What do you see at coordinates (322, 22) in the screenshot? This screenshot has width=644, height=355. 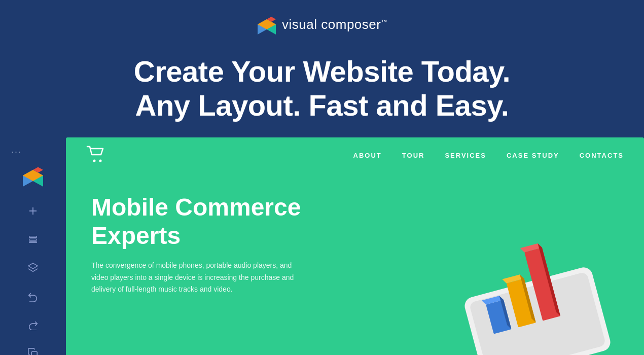 I see `header: visual composer™` at bounding box center [322, 22].